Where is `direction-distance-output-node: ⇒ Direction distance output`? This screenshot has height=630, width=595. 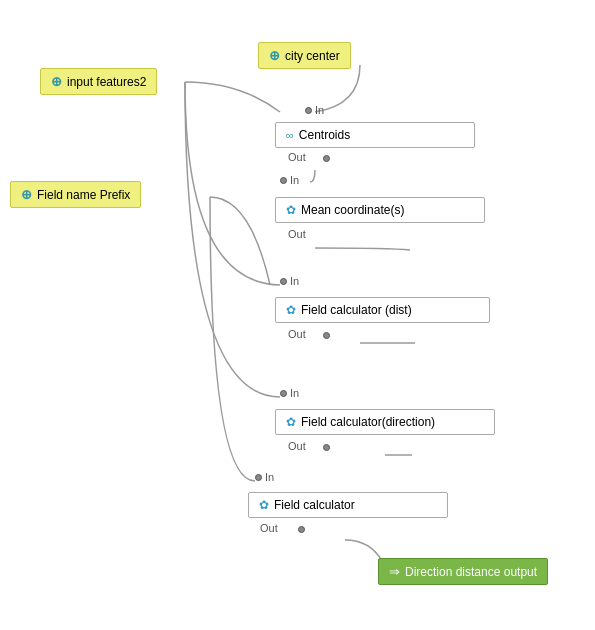 direction-distance-output-node: ⇒ Direction distance output is located at coordinates (463, 572).